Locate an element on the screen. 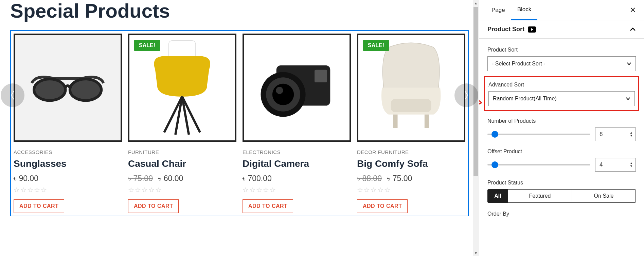 The height and width of the screenshot is (256, 644). product-category: FURNITURE is located at coordinates (182, 152).